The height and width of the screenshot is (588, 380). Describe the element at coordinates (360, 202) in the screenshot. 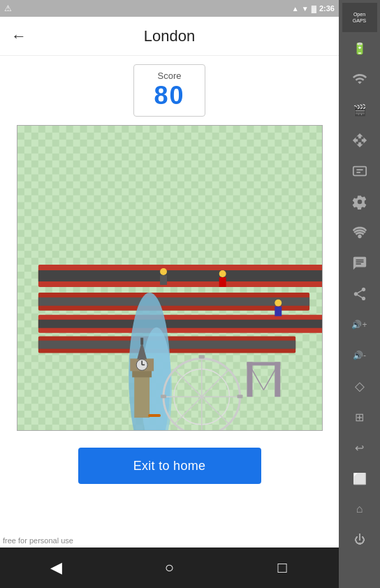

I see `gear-panel-icon` at that location.